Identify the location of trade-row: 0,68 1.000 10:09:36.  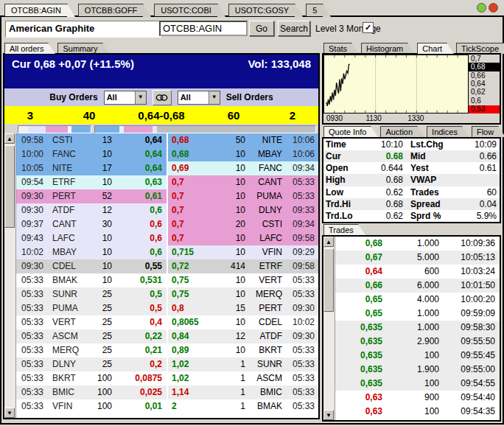
(417, 243).